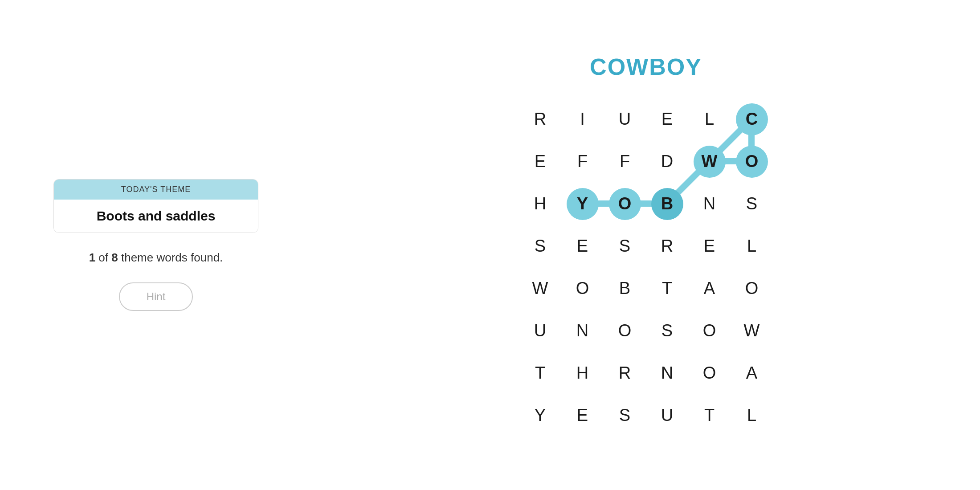 This screenshot has width=980, height=490. What do you see at coordinates (752, 373) in the screenshot?
I see `cell-letter: A` at bounding box center [752, 373].